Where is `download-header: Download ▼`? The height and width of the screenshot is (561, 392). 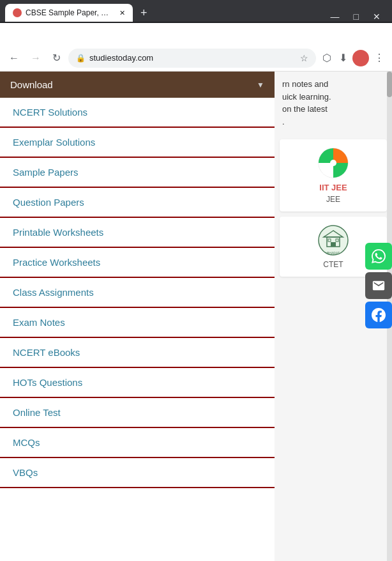
download-header: Download ▼ is located at coordinates (137, 84).